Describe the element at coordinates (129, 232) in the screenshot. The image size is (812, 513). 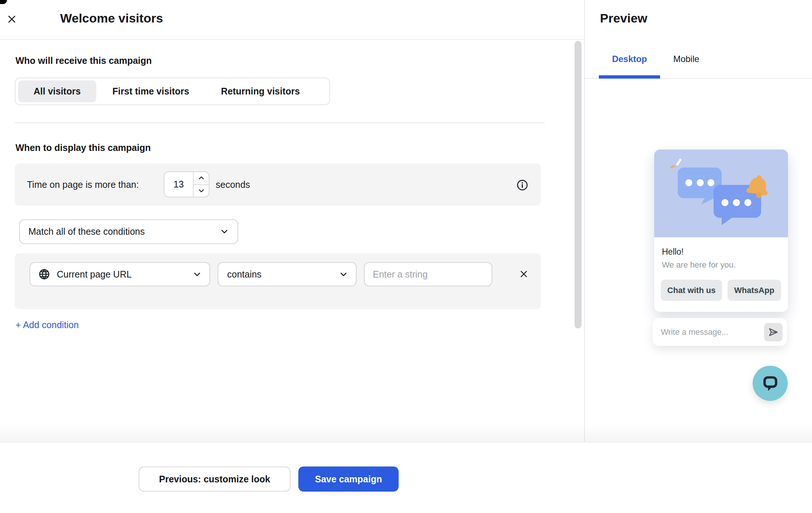
I see `match-conditions-select: Match all of these conditions` at that location.